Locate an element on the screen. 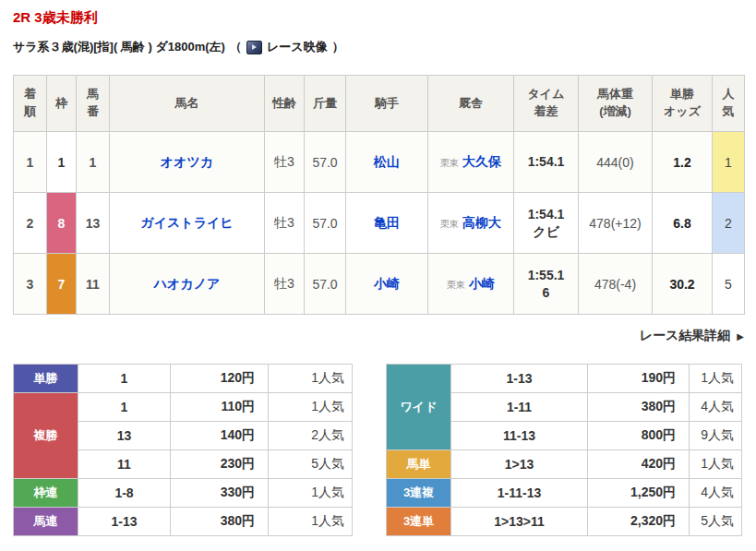  stable-cell: 栗東大久保 is located at coordinates (471, 162).